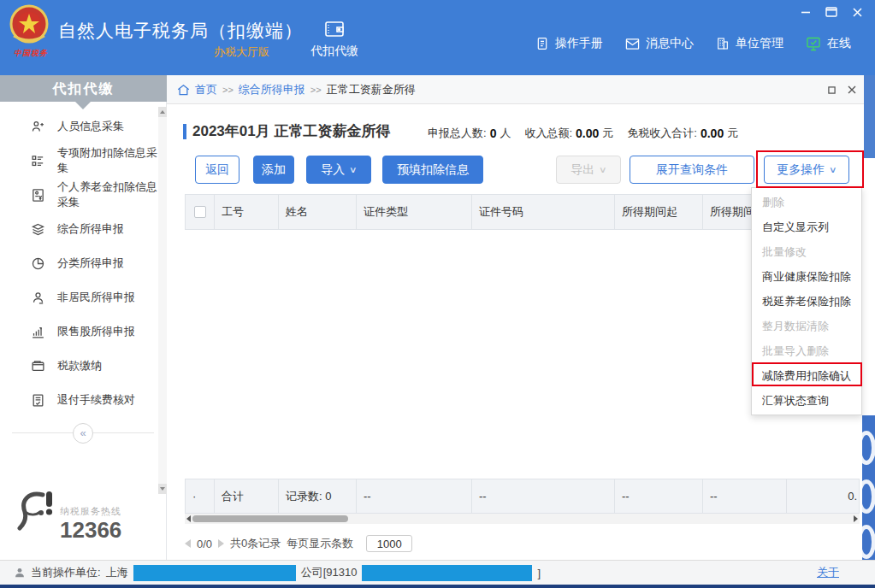  I want to click on per-page-label: 每页显示条数, so click(320, 544).